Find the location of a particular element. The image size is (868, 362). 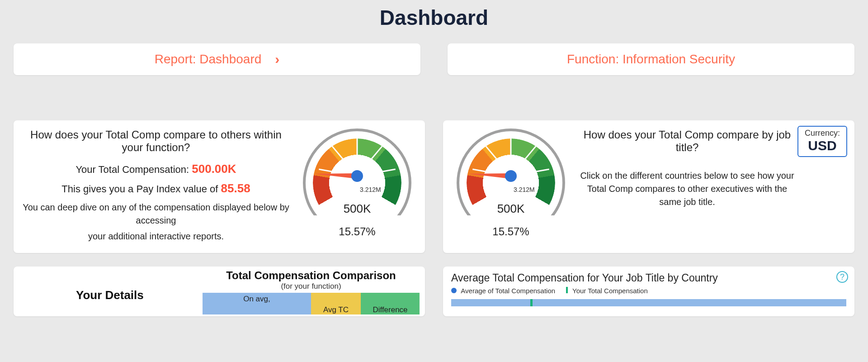

gauge-title: 3.212M 500K 15.57% is located at coordinates (511, 186).